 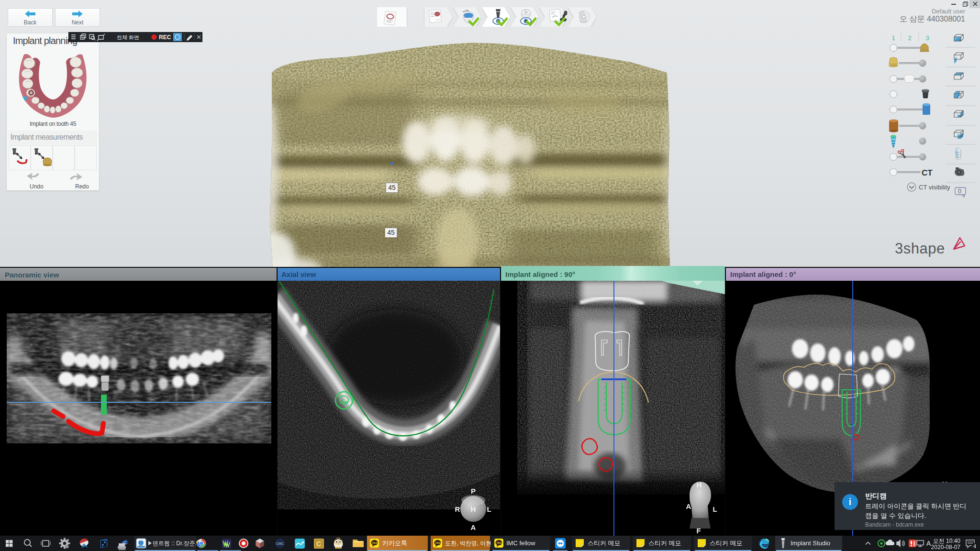 What do you see at coordinates (975, 546) in the screenshot?
I see `svg-text: 4` at bounding box center [975, 546].